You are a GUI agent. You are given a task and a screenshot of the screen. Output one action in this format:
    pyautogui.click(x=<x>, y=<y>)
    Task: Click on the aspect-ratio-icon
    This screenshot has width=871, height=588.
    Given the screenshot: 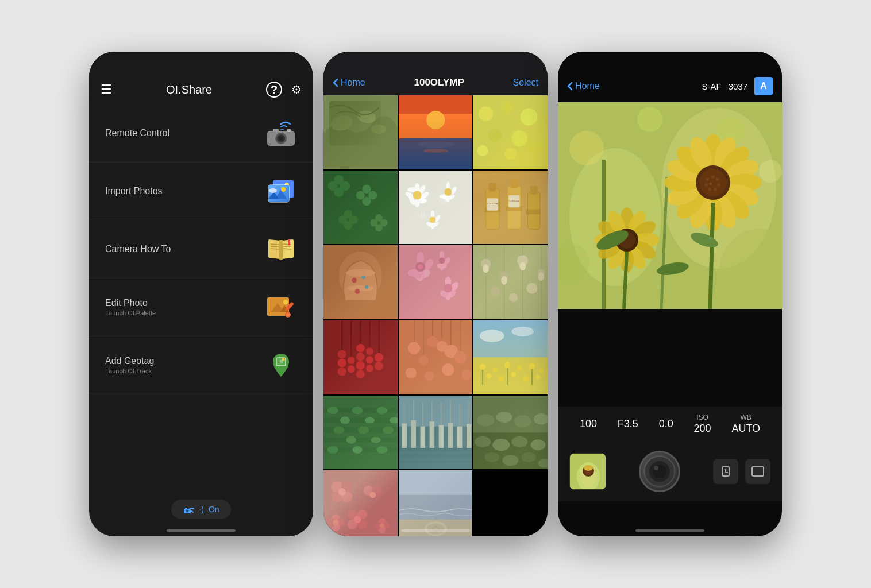 What is the action you would take?
    pyautogui.click(x=758, y=471)
    